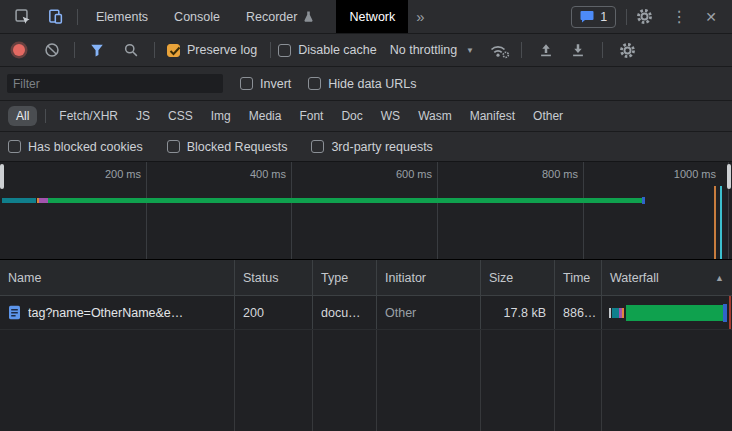 The width and height of the screenshot is (732, 431). I want to click on tab-console: Console, so click(197, 16).